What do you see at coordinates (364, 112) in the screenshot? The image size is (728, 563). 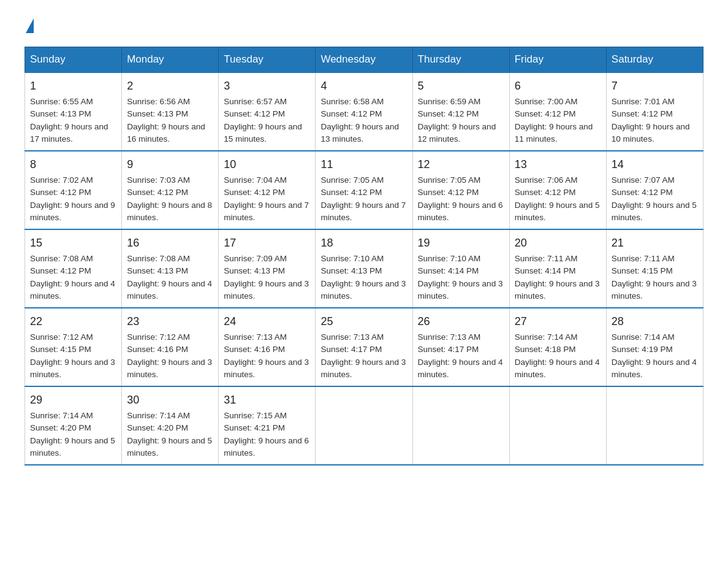 I see `calendar-cell: 4Sunrise: 6:58 AMSunset: 4:12 PMDaylight…` at bounding box center [364, 112].